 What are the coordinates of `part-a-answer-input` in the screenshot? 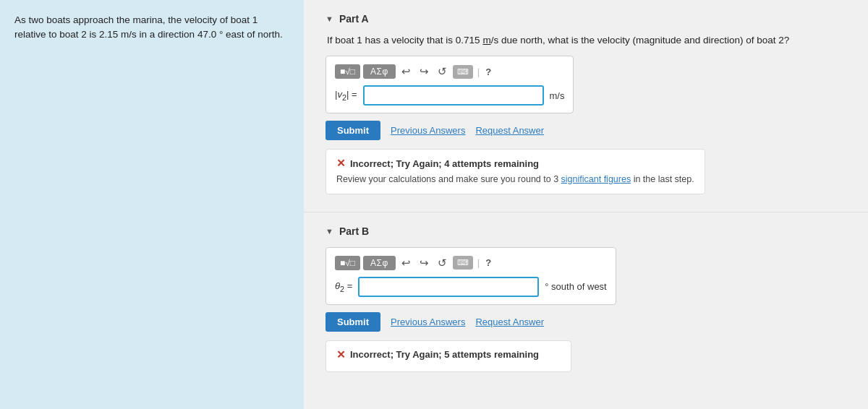 It's located at (454, 95).